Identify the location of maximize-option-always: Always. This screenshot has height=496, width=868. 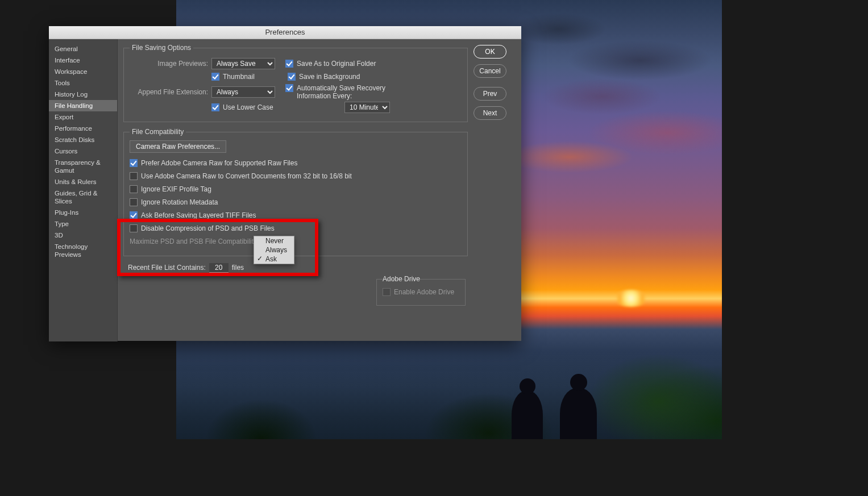
(274, 250).